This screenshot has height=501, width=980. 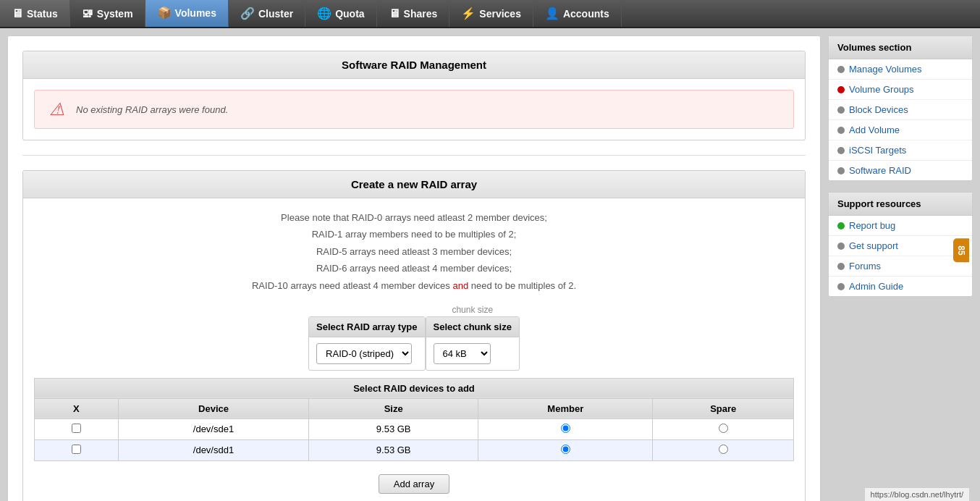 What do you see at coordinates (88, 14) in the screenshot?
I see `system-icon: 🖳` at bounding box center [88, 14].